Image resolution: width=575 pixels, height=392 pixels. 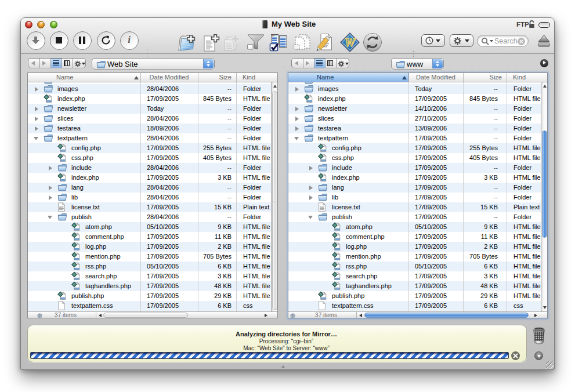 What do you see at coordinates (350, 42) in the screenshot?
I see `svg-text: W` at bounding box center [350, 42].